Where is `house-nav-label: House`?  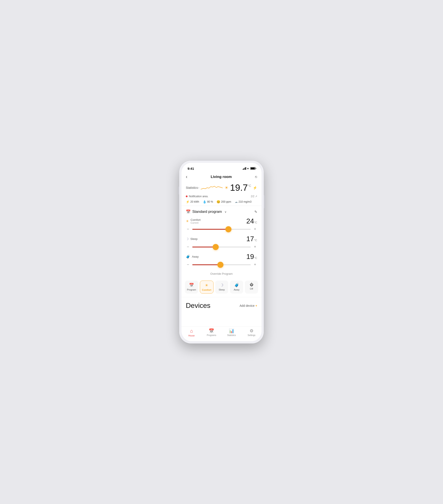
house-nav-label: House is located at coordinates (192, 336).